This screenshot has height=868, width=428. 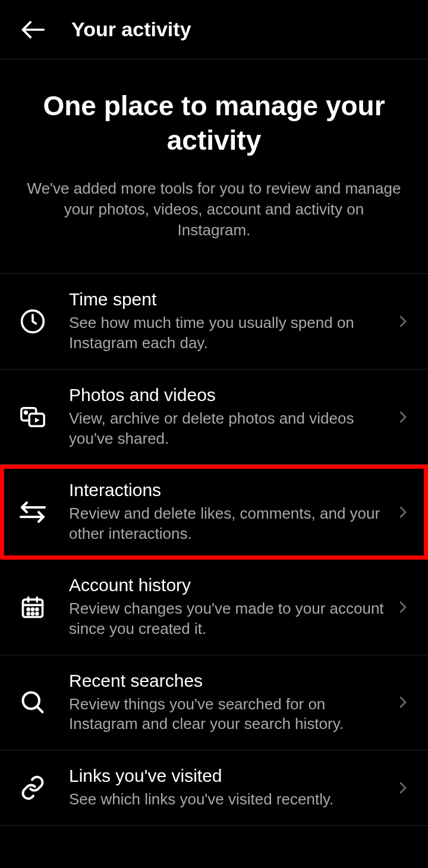 What do you see at coordinates (226, 681) in the screenshot?
I see `item-title: Recent searches` at bounding box center [226, 681].